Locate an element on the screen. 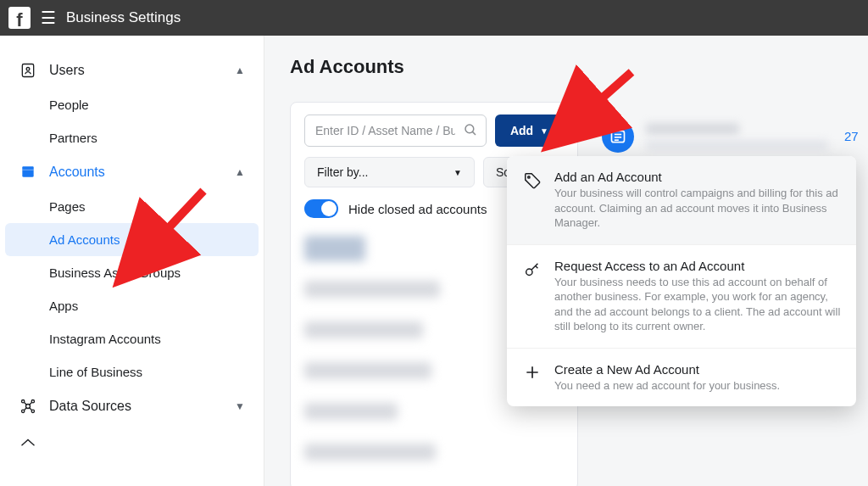  dropdown-item-add-ad-account: Add an Ad Account Your business will con… is located at coordinates (682, 200).